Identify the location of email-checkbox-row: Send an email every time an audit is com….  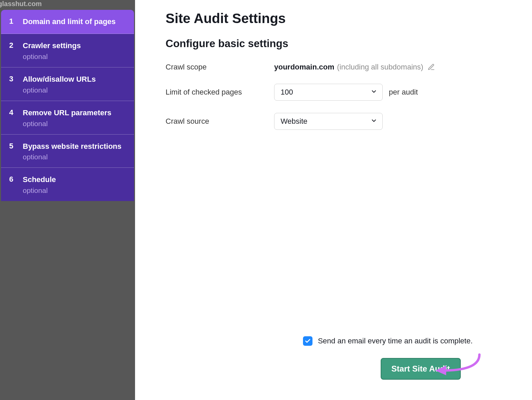
(388, 341).